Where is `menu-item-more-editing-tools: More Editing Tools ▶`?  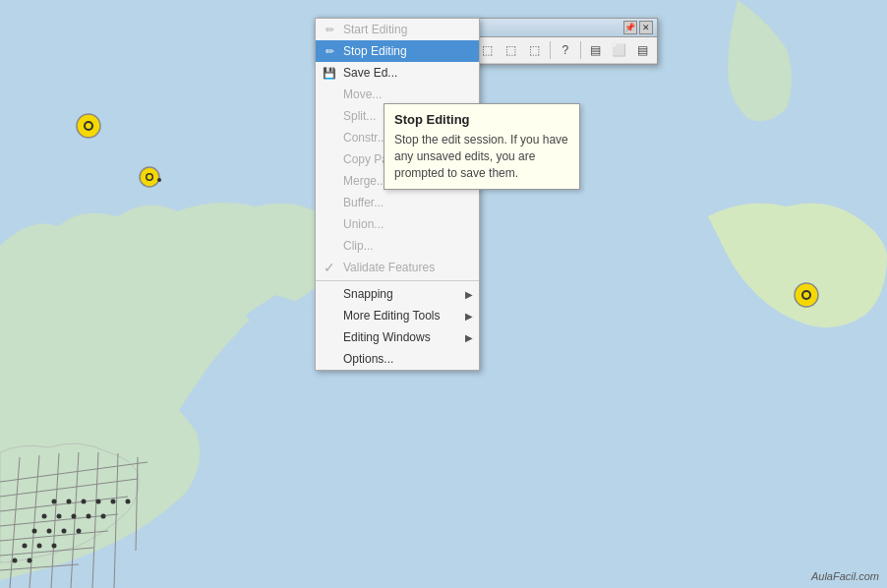 menu-item-more-editing-tools: More Editing Tools ▶ is located at coordinates (397, 316).